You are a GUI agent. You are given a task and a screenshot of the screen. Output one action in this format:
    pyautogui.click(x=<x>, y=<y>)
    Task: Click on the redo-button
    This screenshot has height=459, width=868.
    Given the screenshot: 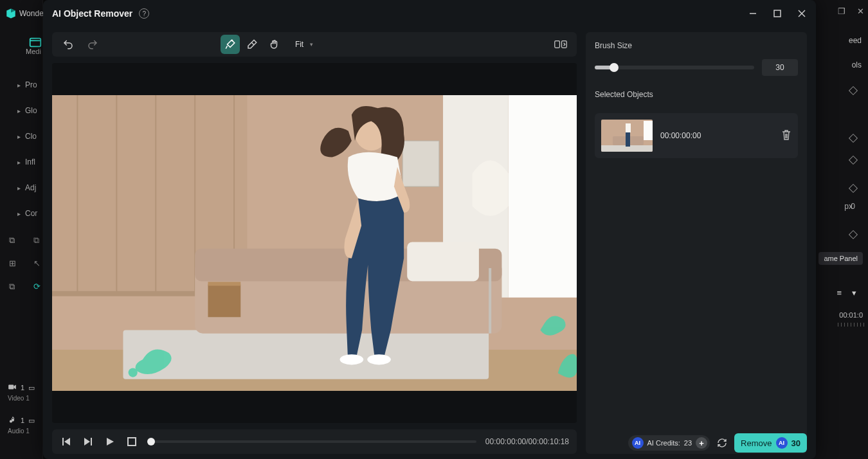 What is the action you would take?
    pyautogui.click(x=93, y=44)
    